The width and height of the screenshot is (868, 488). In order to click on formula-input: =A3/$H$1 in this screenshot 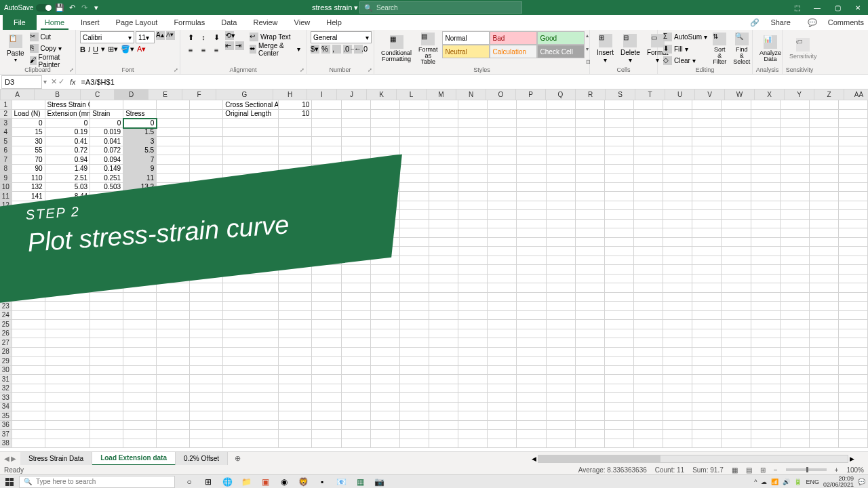, I will do `click(473, 82)`.